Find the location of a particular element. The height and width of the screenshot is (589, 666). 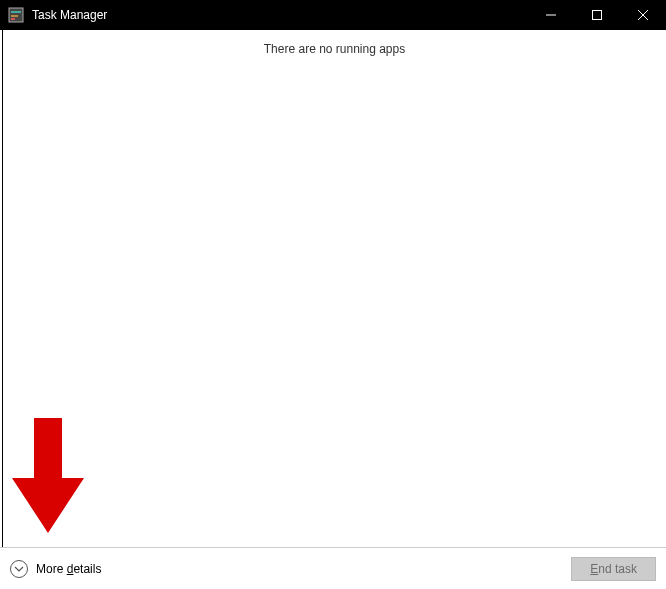

minimize-button is located at coordinates (551, 15).